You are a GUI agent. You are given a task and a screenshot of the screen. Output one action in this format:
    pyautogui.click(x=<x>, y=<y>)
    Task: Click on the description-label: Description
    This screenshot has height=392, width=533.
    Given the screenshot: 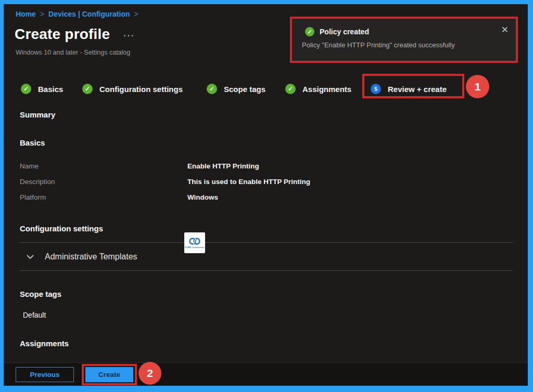 What is the action you would take?
    pyautogui.click(x=37, y=182)
    